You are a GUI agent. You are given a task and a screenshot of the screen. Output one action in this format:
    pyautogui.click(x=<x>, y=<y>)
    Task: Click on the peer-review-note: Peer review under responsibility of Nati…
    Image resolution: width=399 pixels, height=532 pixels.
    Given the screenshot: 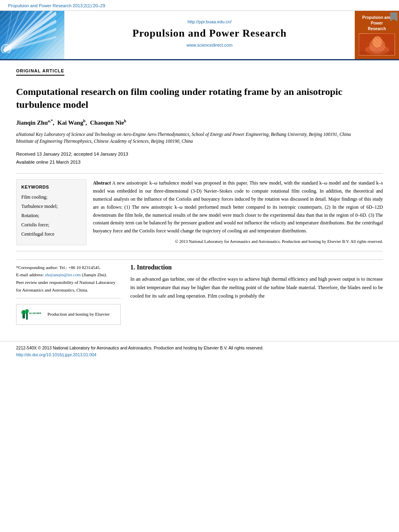 What is the action you would take?
    pyautogui.click(x=68, y=286)
    